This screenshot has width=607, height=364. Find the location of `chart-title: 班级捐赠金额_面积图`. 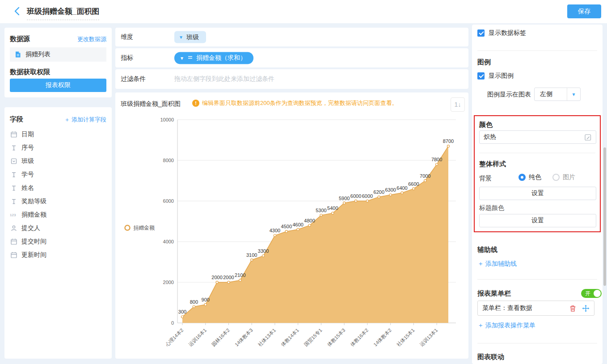

chart-title: 班级捐赠金额_面积图 is located at coordinates (151, 104).